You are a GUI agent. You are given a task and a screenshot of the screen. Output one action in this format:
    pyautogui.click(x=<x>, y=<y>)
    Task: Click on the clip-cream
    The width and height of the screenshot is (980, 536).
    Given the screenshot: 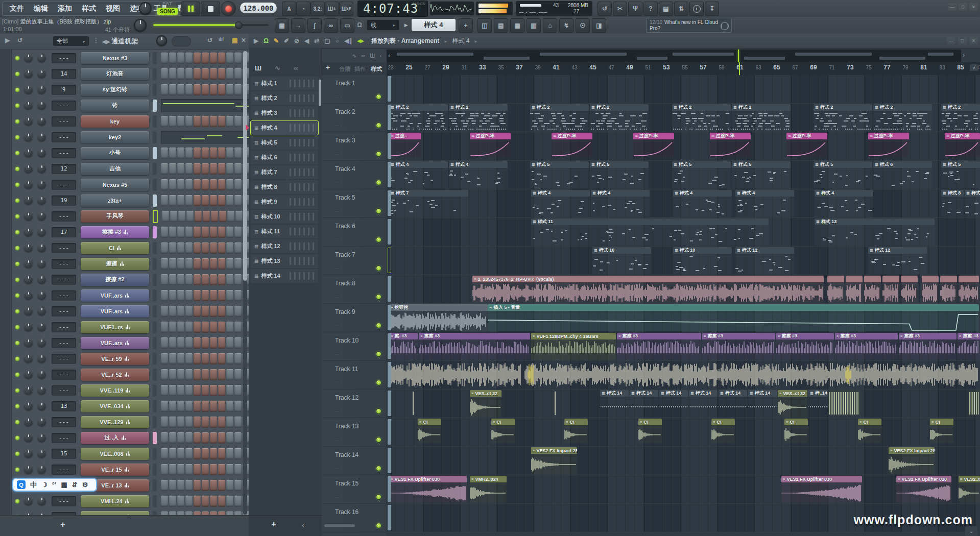 What is the action you would take?
    pyautogui.click(x=456, y=374)
    